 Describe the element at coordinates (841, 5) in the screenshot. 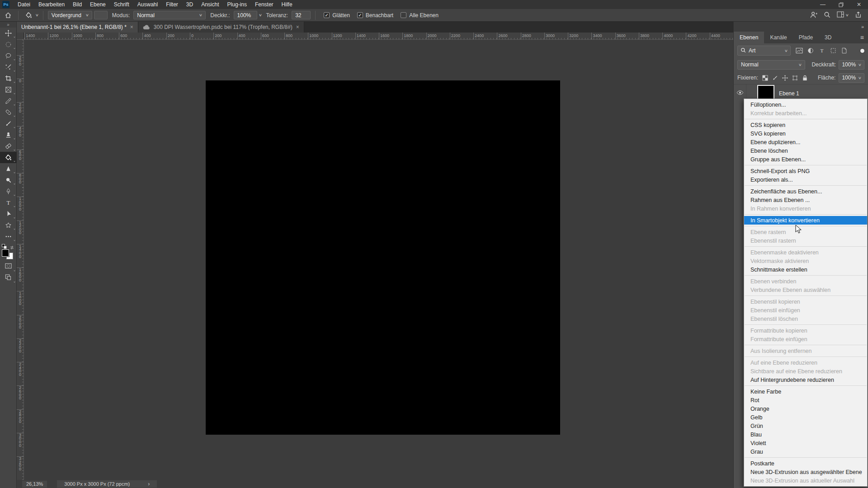

I see `restore-button` at that location.